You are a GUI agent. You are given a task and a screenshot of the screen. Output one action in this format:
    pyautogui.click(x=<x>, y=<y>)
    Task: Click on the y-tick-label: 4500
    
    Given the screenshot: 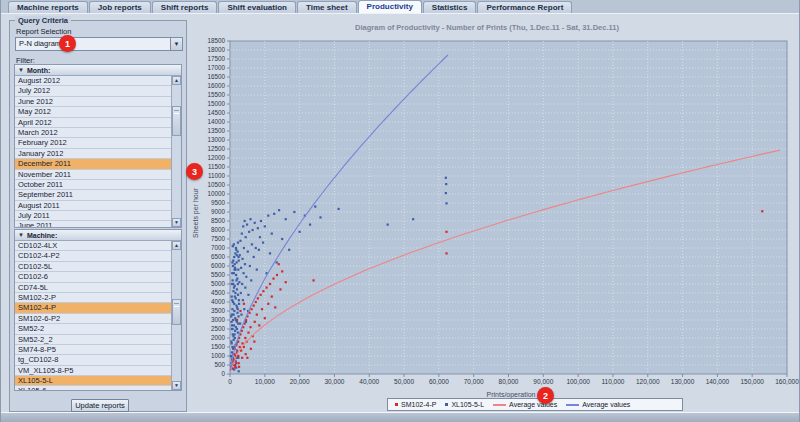 What is the action you would take?
    pyautogui.click(x=218, y=292)
    